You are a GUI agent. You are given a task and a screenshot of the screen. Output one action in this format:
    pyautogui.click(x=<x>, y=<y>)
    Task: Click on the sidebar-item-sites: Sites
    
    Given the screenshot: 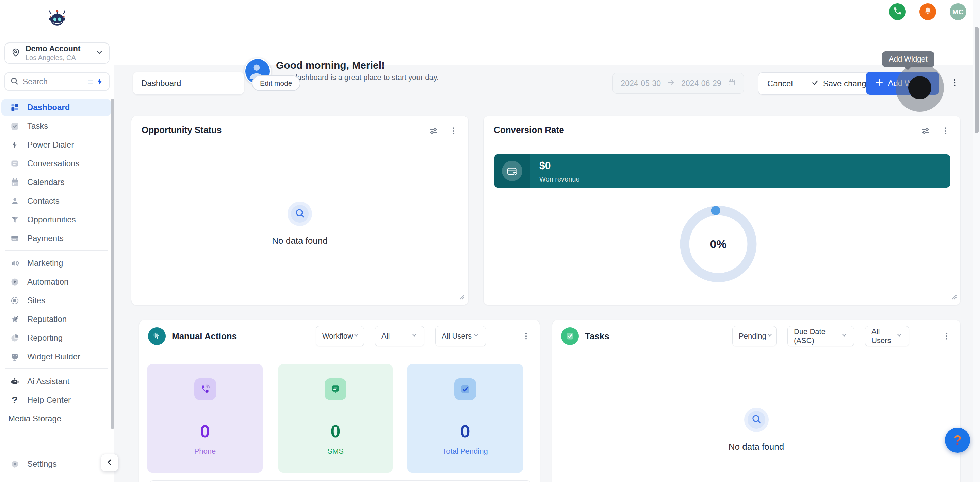 What is the action you would take?
    pyautogui.click(x=56, y=300)
    